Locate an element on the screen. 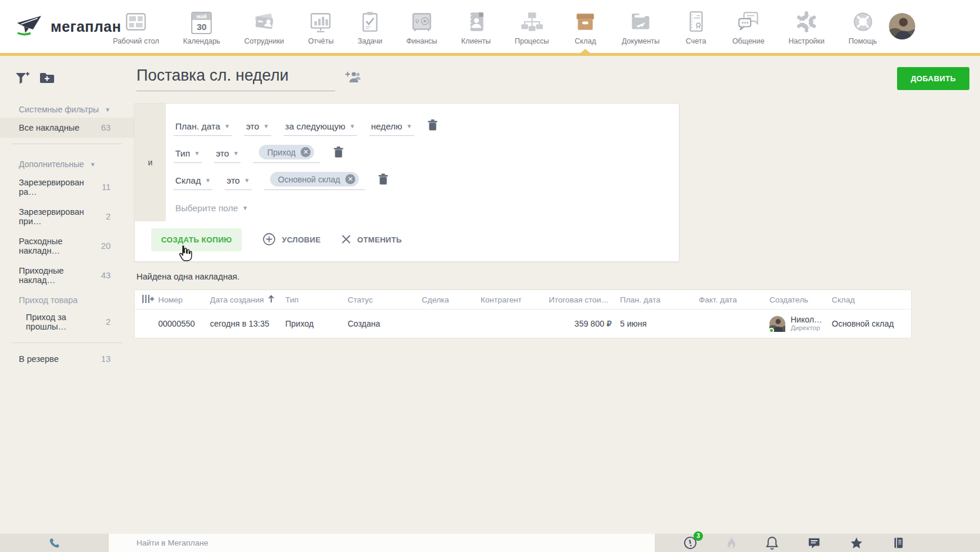 This screenshot has width=980, height=552. alerts-icon: 3 is located at coordinates (691, 543).